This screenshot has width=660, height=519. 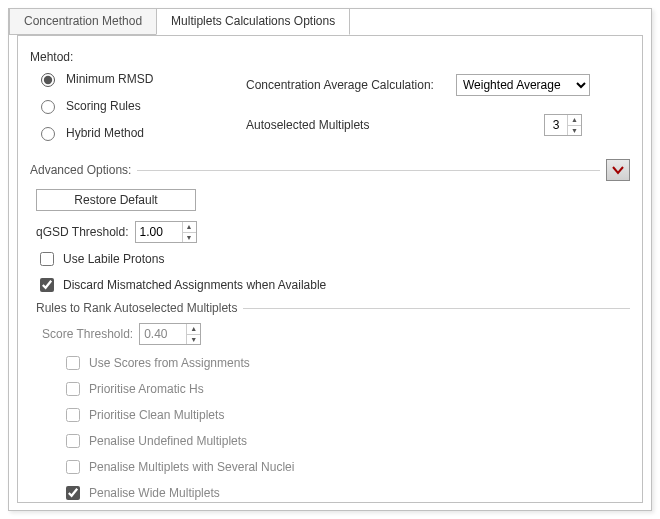 What do you see at coordinates (333, 285) in the screenshot?
I see `discard-mismatch-checkbox: Discard Mismatched Assignments when Avai…` at bounding box center [333, 285].